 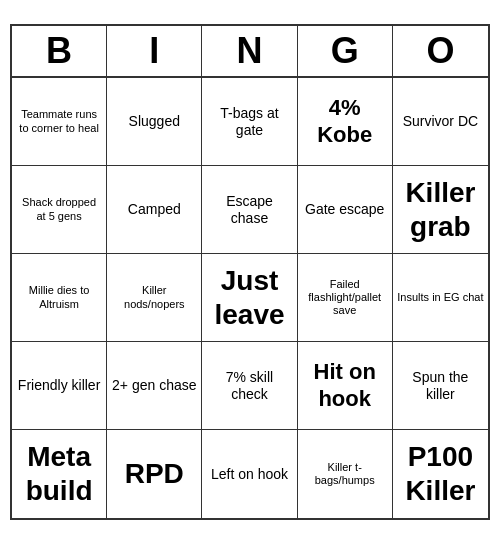 What do you see at coordinates (249, 298) in the screenshot?
I see `cell-text: Just leave` at bounding box center [249, 298].